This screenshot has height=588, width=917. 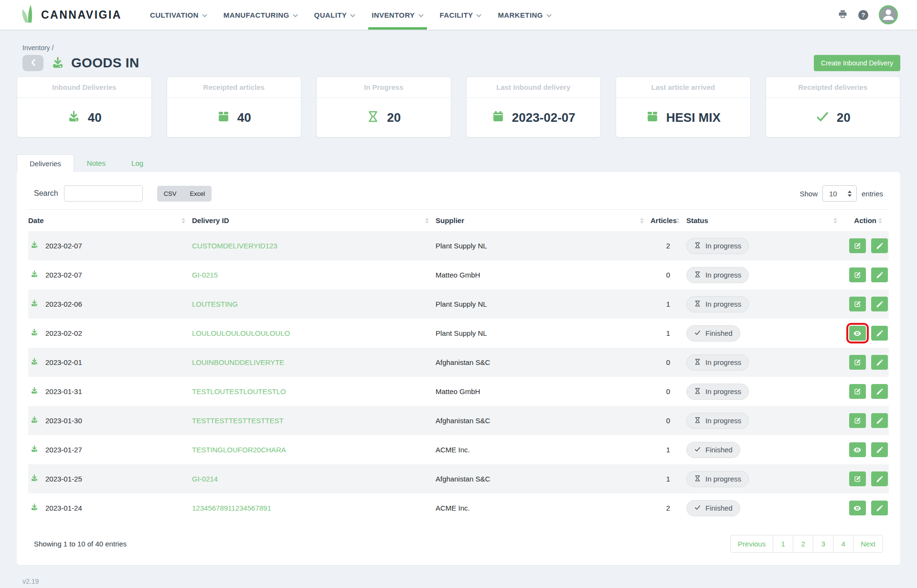 I want to click on pagination-page-2: 2, so click(x=803, y=544).